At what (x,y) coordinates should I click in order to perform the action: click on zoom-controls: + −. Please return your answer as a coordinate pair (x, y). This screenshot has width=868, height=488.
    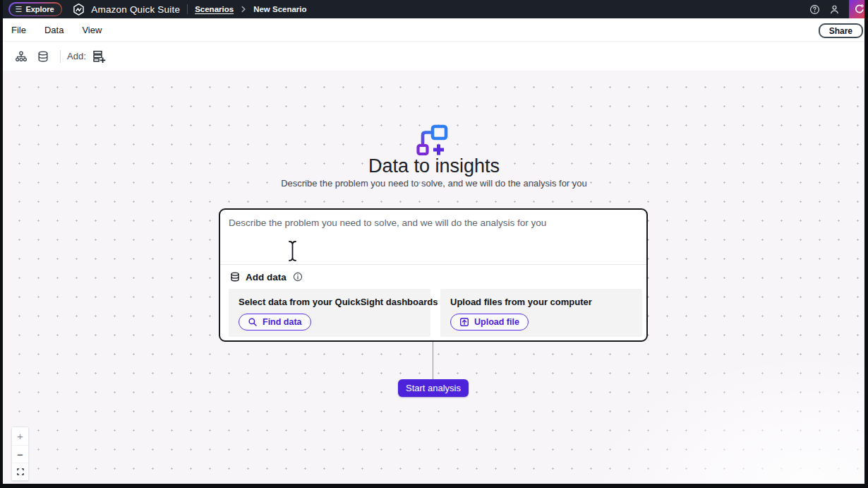
    Looking at the image, I should click on (20, 453).